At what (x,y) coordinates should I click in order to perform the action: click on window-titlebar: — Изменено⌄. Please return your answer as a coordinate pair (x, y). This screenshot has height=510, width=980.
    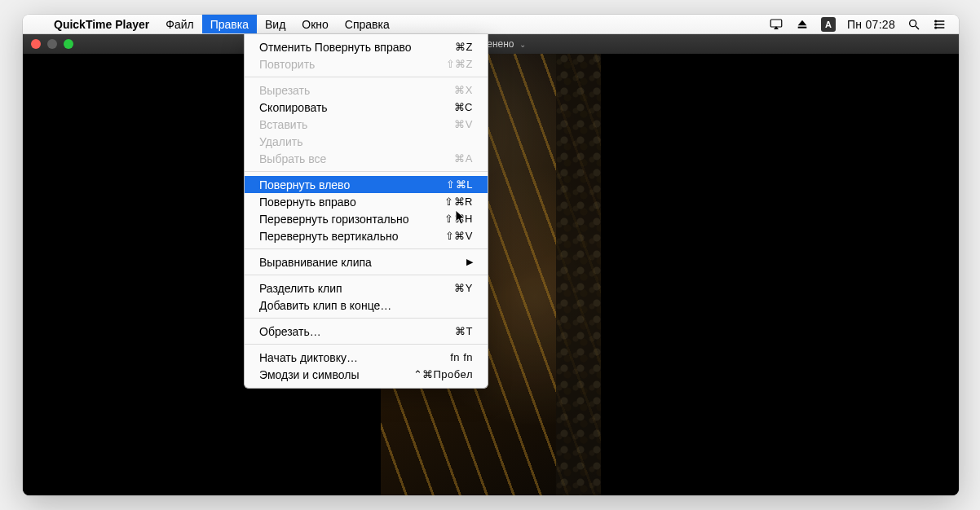
    Looking at the image, I should click on (491, 44).